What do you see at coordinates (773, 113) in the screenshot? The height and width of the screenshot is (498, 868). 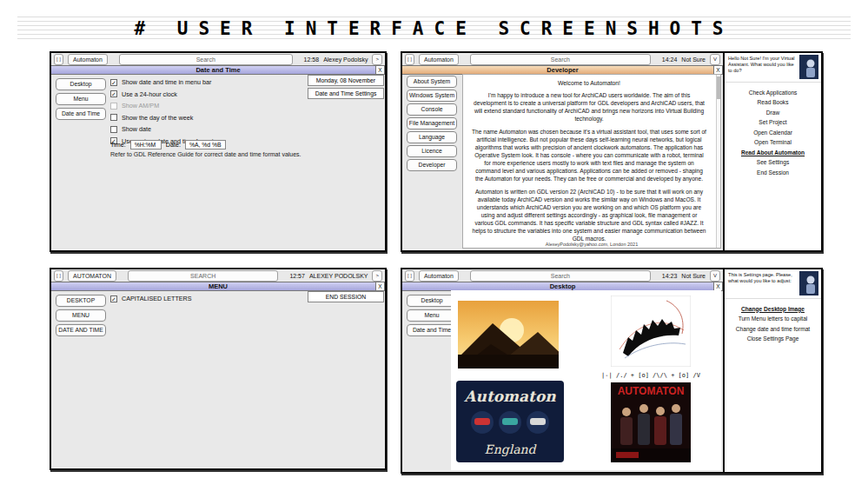 I see `assistant-option-draw: Draw` at bounding box center [773, 113].